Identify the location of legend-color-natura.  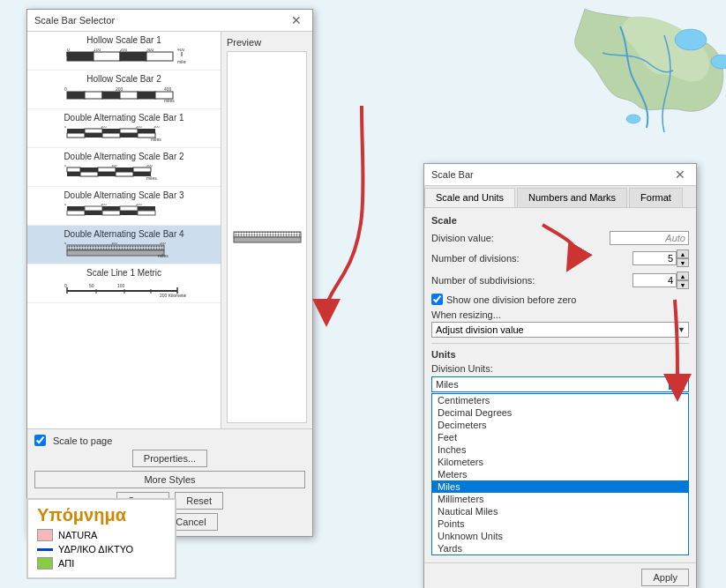
(45, 535).